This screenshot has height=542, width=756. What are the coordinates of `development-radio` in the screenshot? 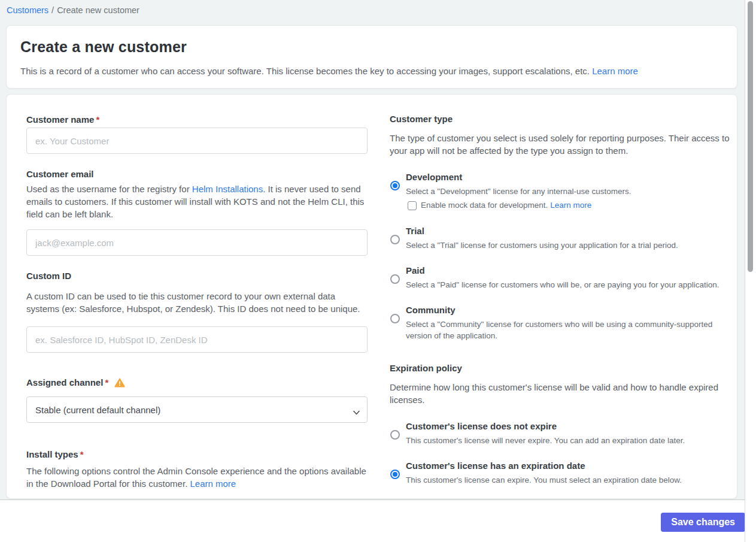 It's located at (395, 186).